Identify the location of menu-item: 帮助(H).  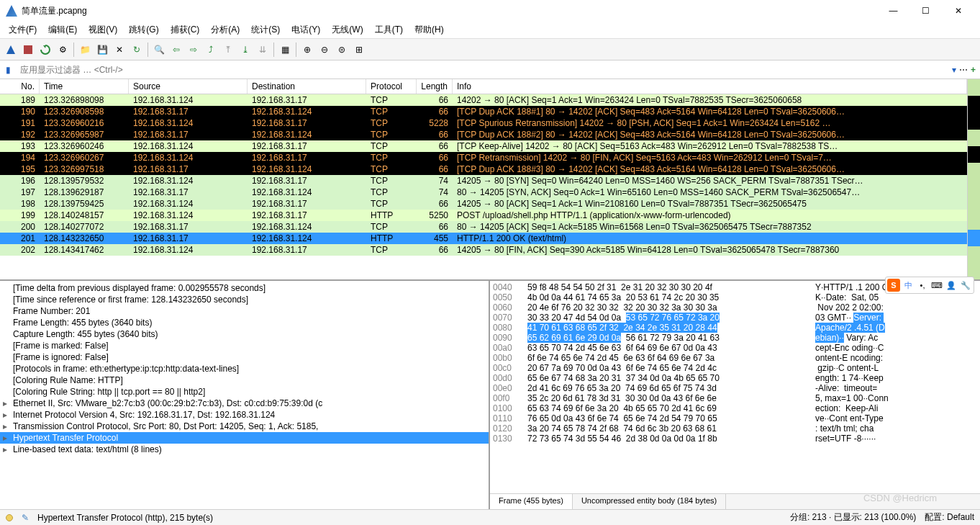
(429, 30).